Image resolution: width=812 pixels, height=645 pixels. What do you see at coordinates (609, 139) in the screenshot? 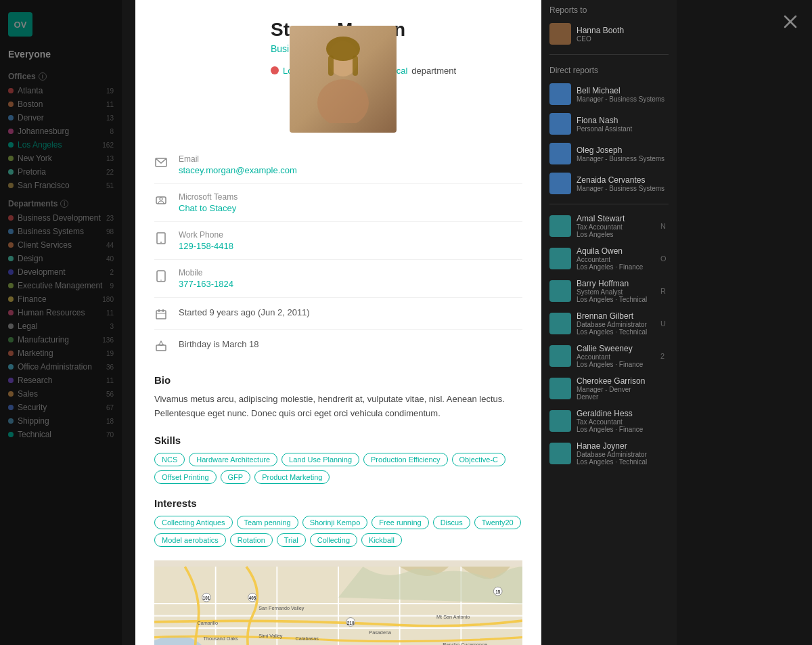
I see `direct-reports-list: Bell Michael Manager - Business Systems …` at bounding box center [609, 139].